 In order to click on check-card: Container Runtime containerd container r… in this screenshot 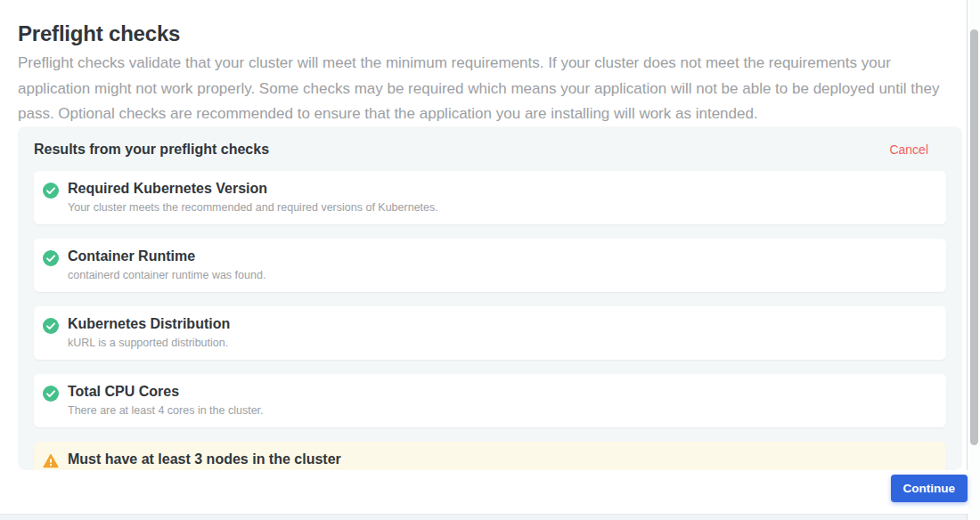, I will do `click(490, 265)`.